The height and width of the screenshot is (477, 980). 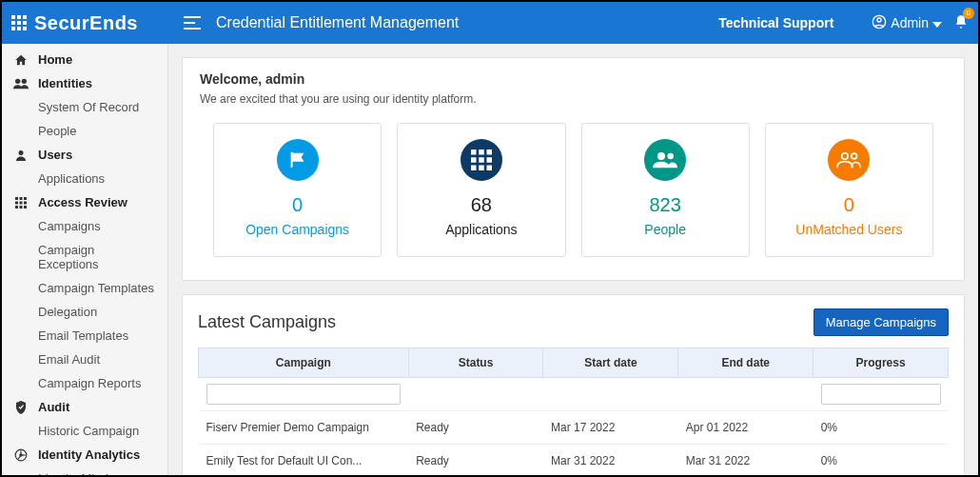 I want to click on column-end-date: End date, so click(x=746, y=364).